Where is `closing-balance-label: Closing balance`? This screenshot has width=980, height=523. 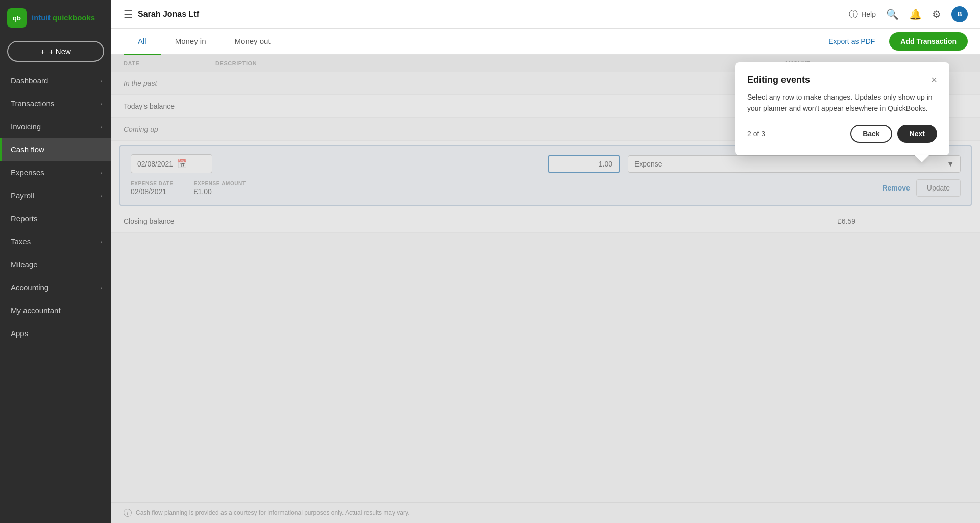 closing-balance-label: Closing balance is located at coordinates (169, 221).